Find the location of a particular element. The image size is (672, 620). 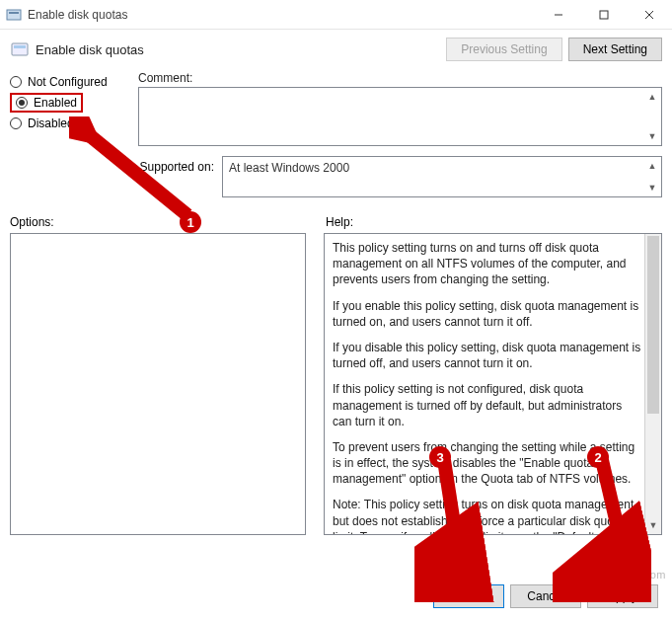

help-paragraph: If you enable this policy setting, disk … is located at coordinates (487, 314).